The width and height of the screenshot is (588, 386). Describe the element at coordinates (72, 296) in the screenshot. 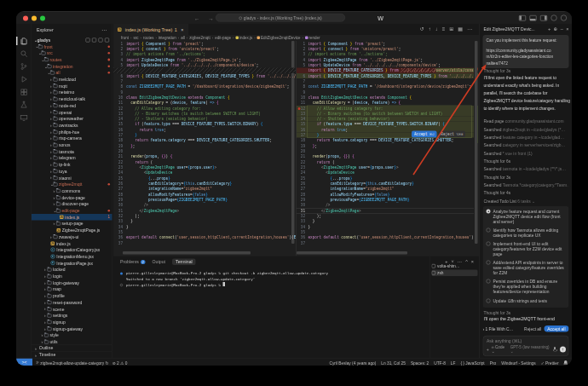

I see `tree-item-profile: ›profile` at that location.